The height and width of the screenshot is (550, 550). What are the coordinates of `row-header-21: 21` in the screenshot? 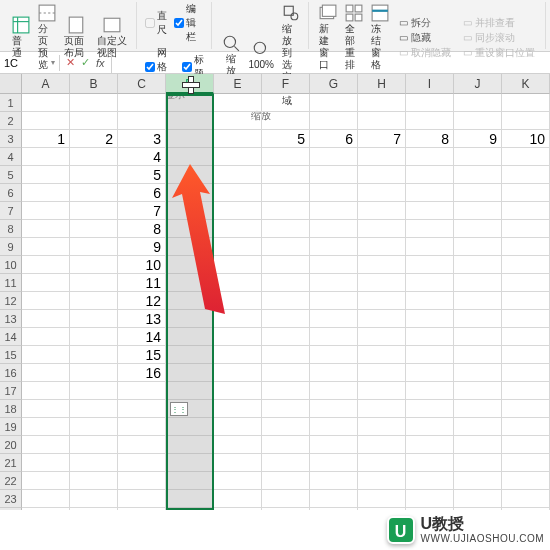 It's located at (11, 463).